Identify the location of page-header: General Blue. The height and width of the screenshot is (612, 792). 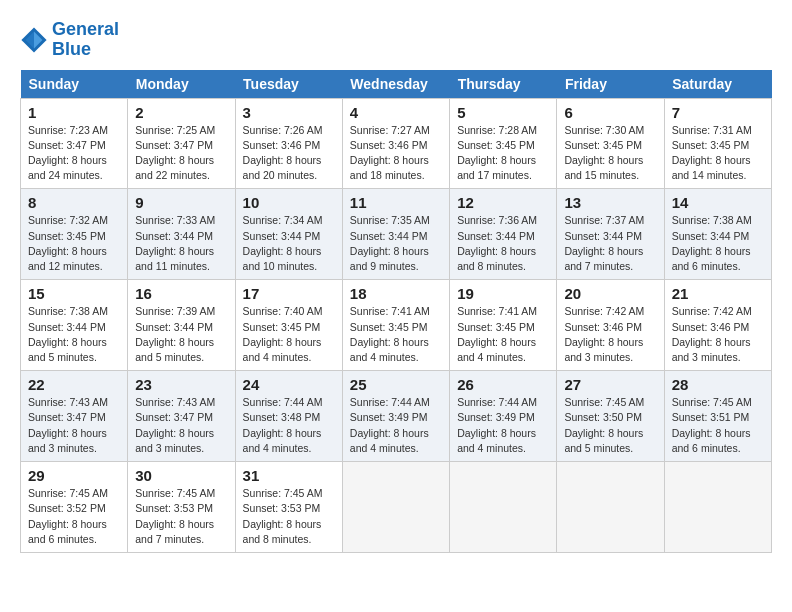
(396, 40).